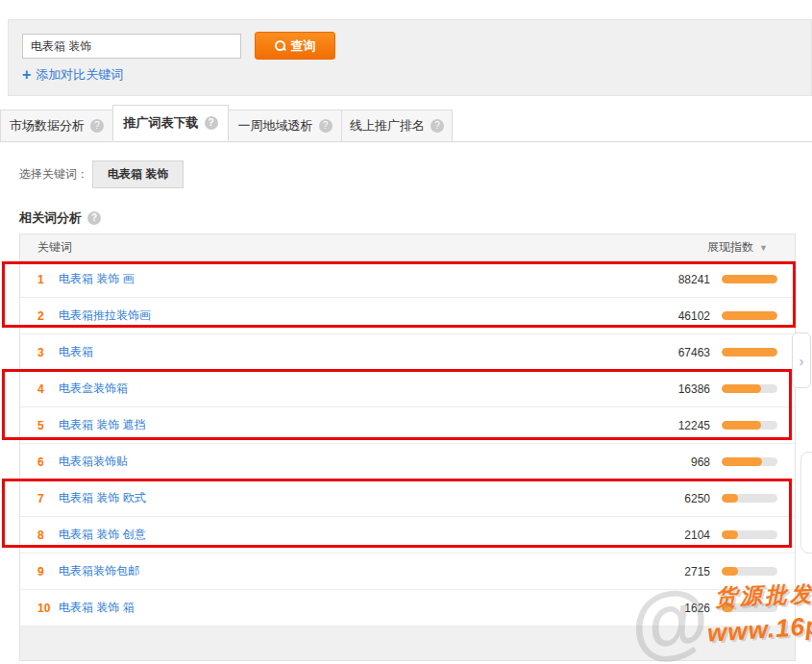 The width and height of the screenshot is (812, 664). I want to click on impression-index-value: 6250, so click(681, 499).